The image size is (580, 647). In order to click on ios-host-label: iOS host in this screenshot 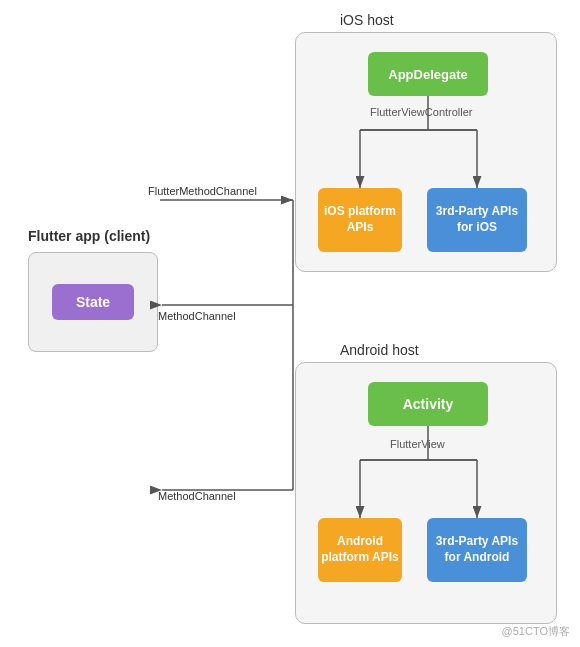, I will do `click(367, 20)`.